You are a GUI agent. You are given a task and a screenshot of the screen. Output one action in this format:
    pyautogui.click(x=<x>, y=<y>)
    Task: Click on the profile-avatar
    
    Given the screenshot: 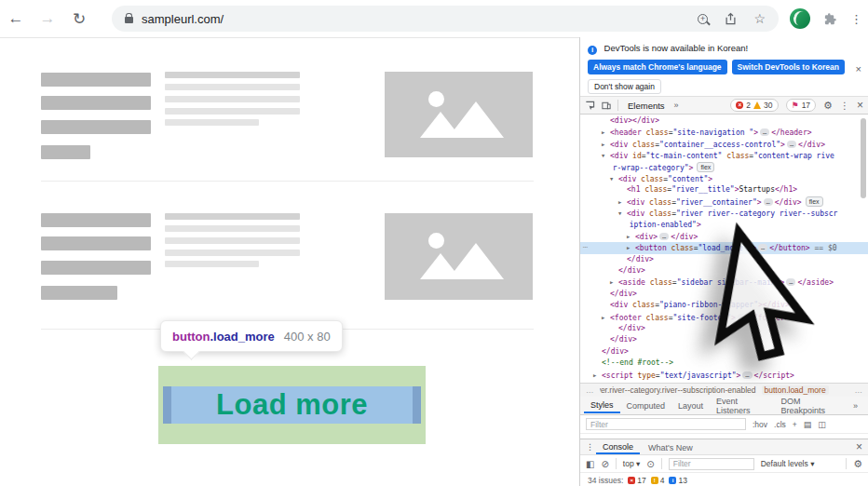 What is the action you would take?
    pyautogui.click(x=800, y=19)
    